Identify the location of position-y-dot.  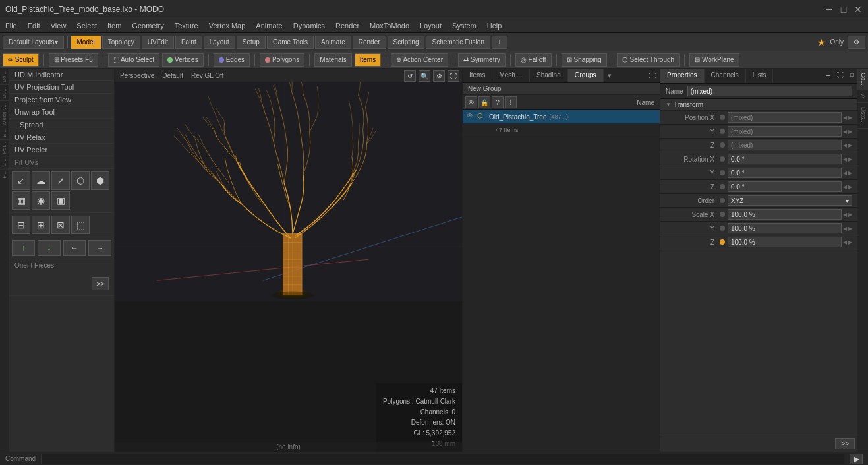
(722, 131).